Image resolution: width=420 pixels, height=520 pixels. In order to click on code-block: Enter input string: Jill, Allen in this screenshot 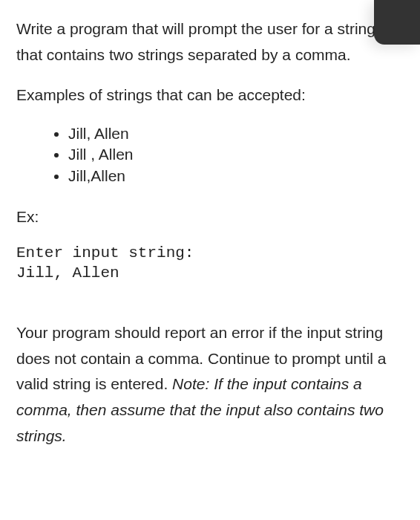, I will do `click(210, 263)`.